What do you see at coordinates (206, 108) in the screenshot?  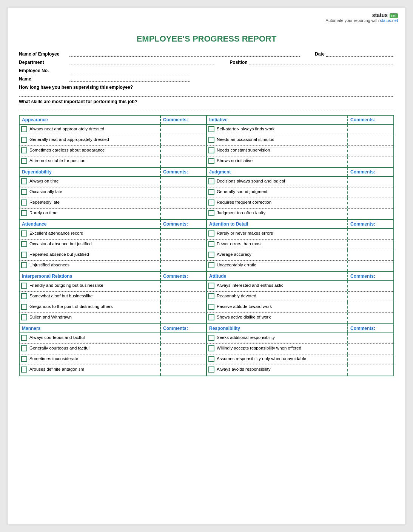 I see `question2-line` at bounding box center [206, 108].